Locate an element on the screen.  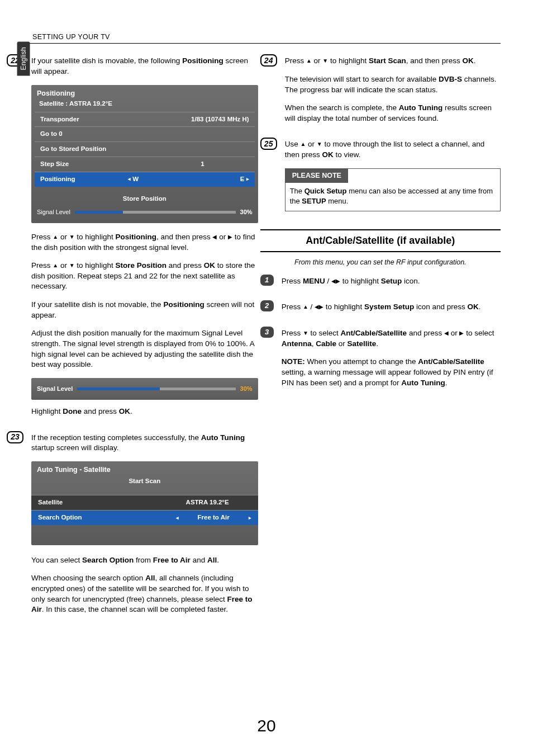
small-step-2-body: Press ▲ / ◀▶ to highlight System Setup i… is located at coordinates (391, 311).